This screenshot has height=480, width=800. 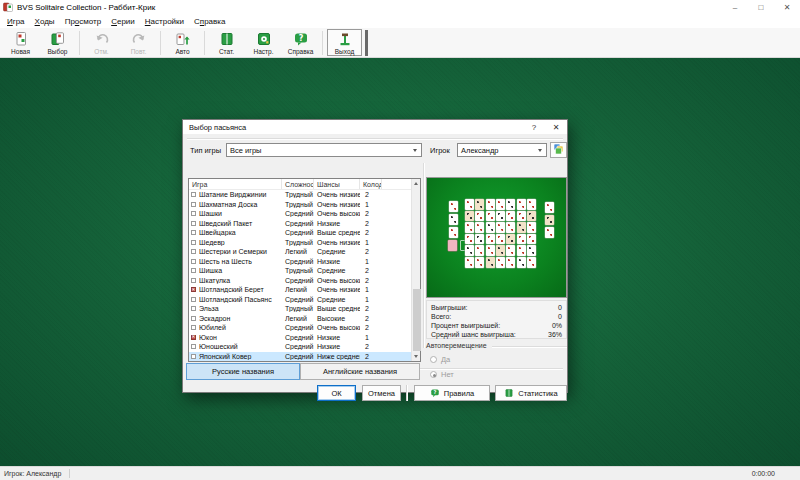 I want to click on toolbar-button-label: Повт., so click(x=139, y=52).